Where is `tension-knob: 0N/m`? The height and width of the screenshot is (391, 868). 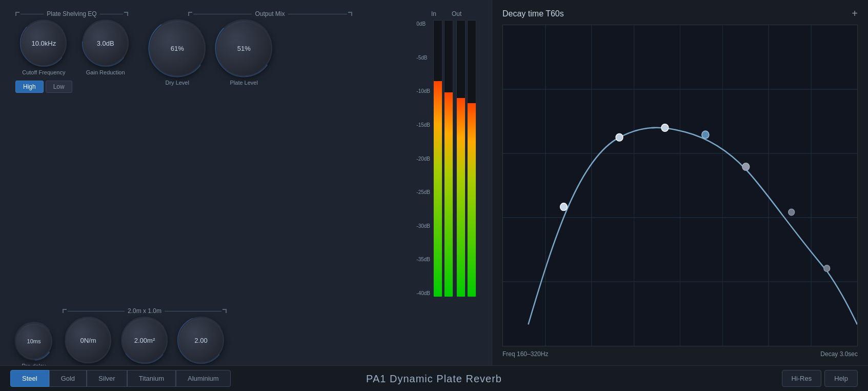 tension-knob: 0N/m is located at coordinates (88, 340).